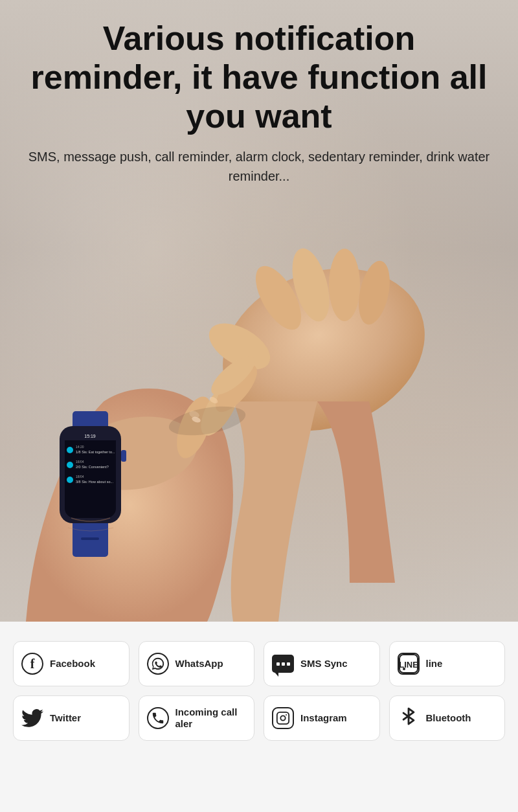 This screenshot has width=518, height=812. What do you see at coordinates (434, 664) in the screenshot?
I see `line-label: line` at bounding box center [434, 664].